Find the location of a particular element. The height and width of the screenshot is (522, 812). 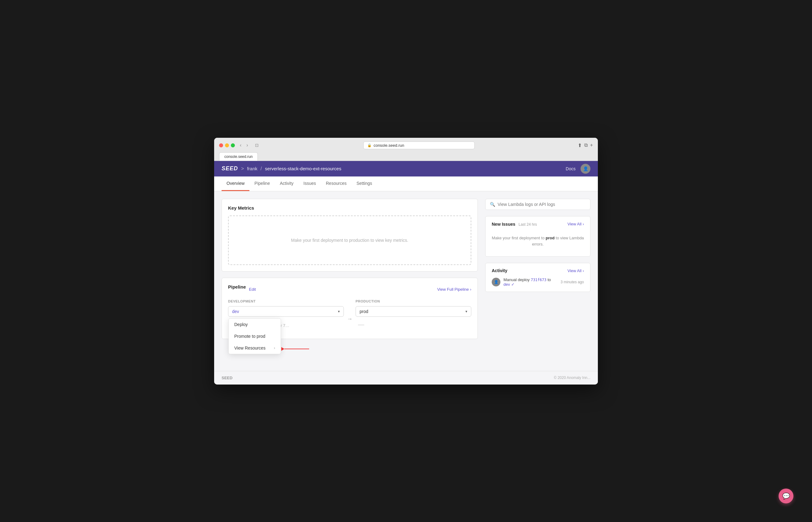

search-icon: 🔍 is located at coordinates (493, 204).